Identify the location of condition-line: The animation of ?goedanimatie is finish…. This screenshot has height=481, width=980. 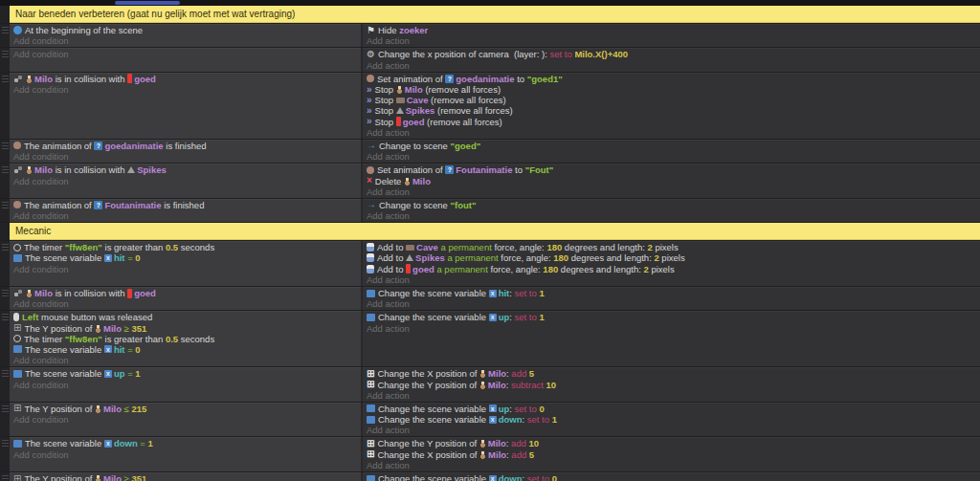
(186, 145).